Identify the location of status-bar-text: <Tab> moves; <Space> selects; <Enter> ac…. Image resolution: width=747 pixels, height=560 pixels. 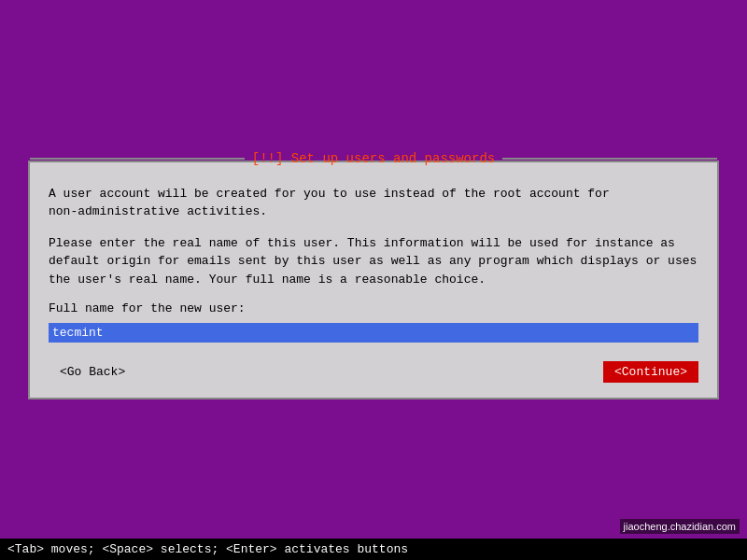
(207, 549).